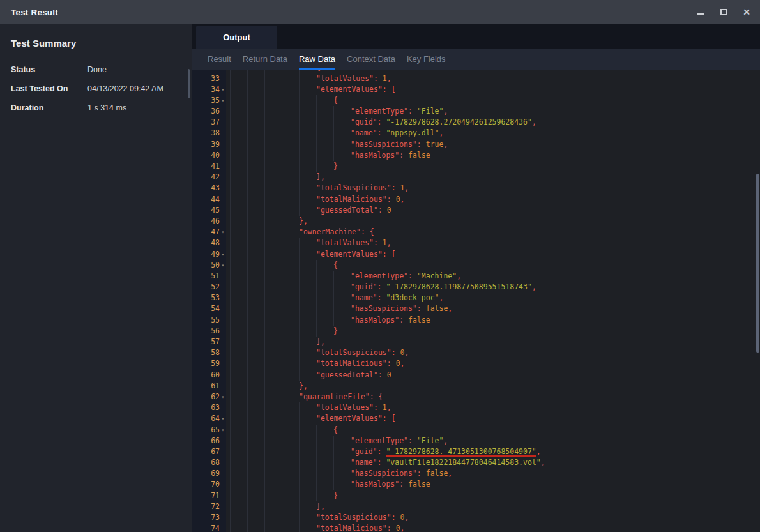 The height and width of the screenshot is (532, 760). Describe the element at coordinates (476, 199) in the screenshot. I see `code-line: 44"totalMalicious": 0,` at that location.